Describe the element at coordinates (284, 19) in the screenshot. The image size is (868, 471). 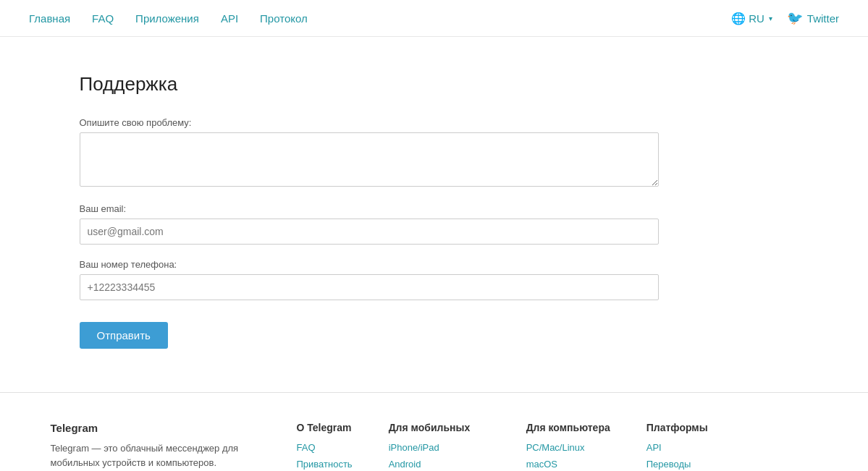
I see `nav-protocol: Протокол` at that location.